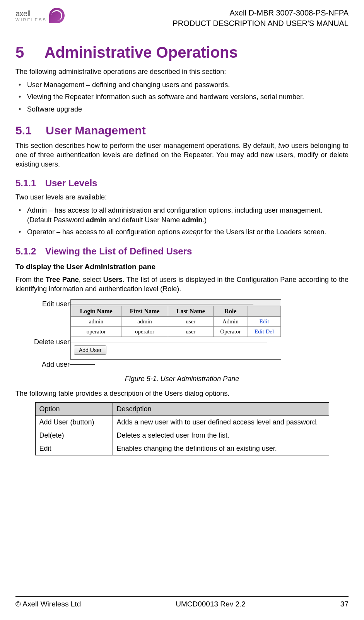 The image size is (364, 620). I want to click on levels-list: Admin – has access to all administration…, so click(182, 222).